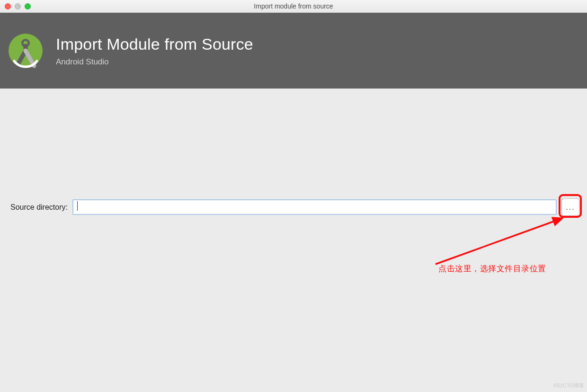  Describe the element at coordinates (294, 6) in the screenshot. I see `window-title: Import module from source` at that location.